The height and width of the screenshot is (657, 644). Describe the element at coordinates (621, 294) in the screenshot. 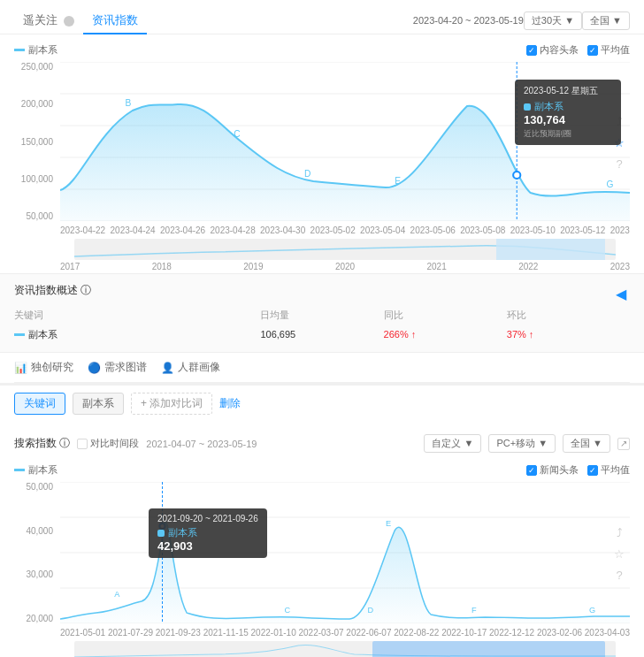

I see `stats-expand-icon: ◀` at that location.